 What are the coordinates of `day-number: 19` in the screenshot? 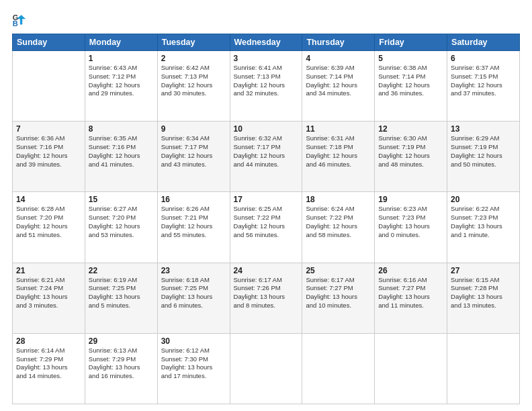 It's located at (411, 199).